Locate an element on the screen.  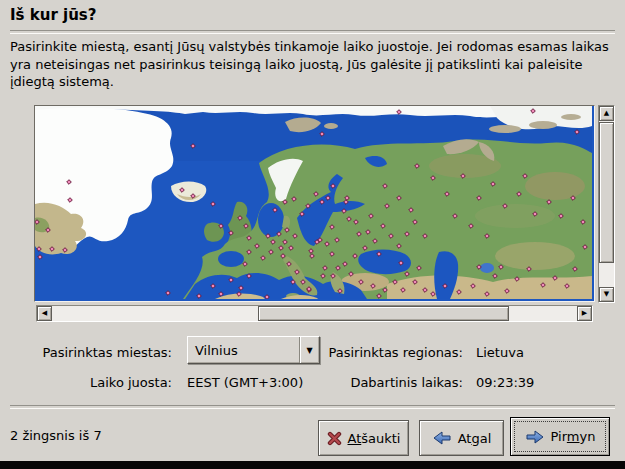
selected-city-label: Pasirinktas miestas: is located at coordinates (92, 352).